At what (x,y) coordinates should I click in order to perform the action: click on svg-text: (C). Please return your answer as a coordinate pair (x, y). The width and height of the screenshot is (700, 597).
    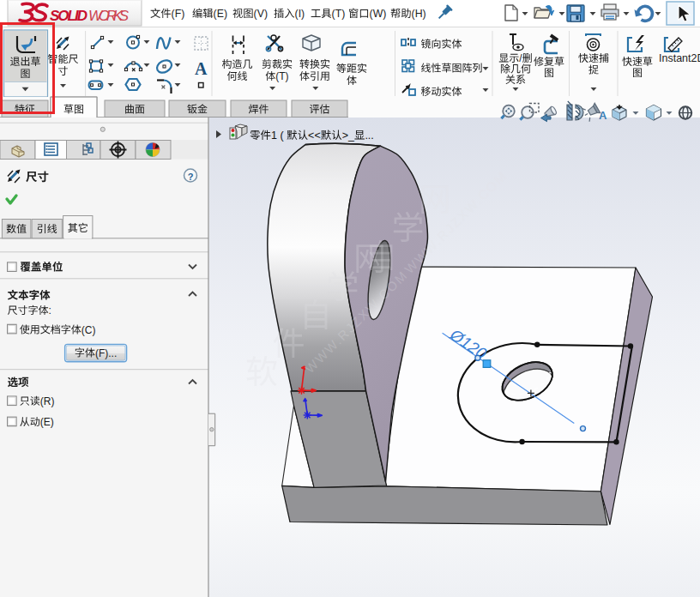
    Looking at the image, I should click on (89, 330).